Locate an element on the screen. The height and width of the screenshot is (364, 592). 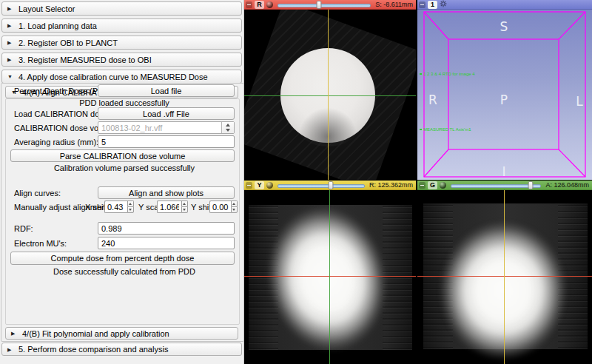
annotation-marker-icon is located at coordinates (420, 129).